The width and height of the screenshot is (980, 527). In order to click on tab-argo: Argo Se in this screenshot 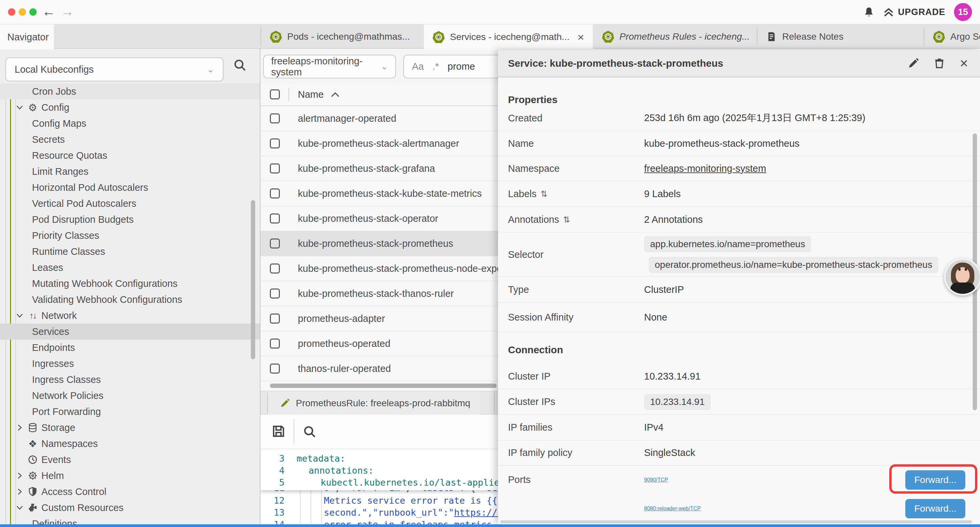, I will do `click(952, 37)`.